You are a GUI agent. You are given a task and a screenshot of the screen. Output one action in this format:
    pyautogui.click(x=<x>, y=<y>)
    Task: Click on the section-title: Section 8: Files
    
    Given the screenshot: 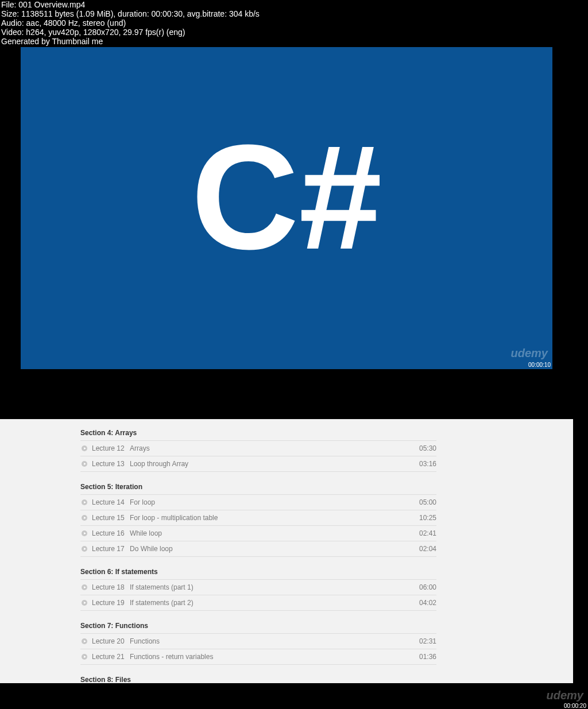 What is the action you would take?
    pyautogui.click(x=258, y=678)
    